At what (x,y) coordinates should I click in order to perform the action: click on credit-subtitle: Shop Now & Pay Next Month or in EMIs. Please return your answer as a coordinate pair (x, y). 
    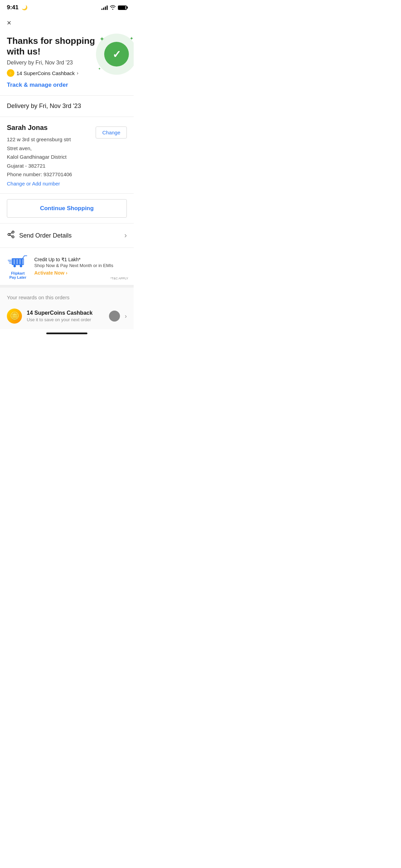
    Looking at the image, I should click on (81, 265).